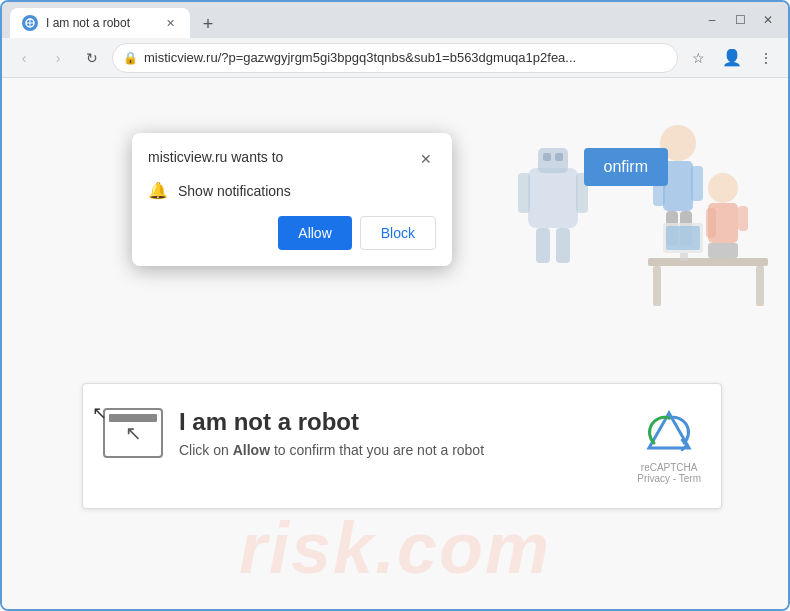  What do you see at coordinates (400, 450) in the screenshot?
I see `captcha-subtext: Click on Allow to confirm that you are n…` at bounding box center [400, 450].